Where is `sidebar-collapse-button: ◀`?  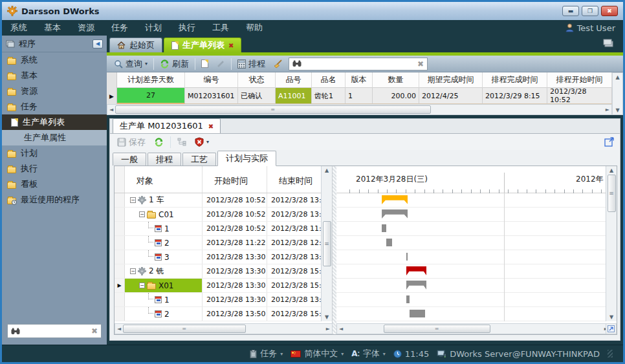
sidebar-collapse-button: ◀ is located at coordinates (98, 44).